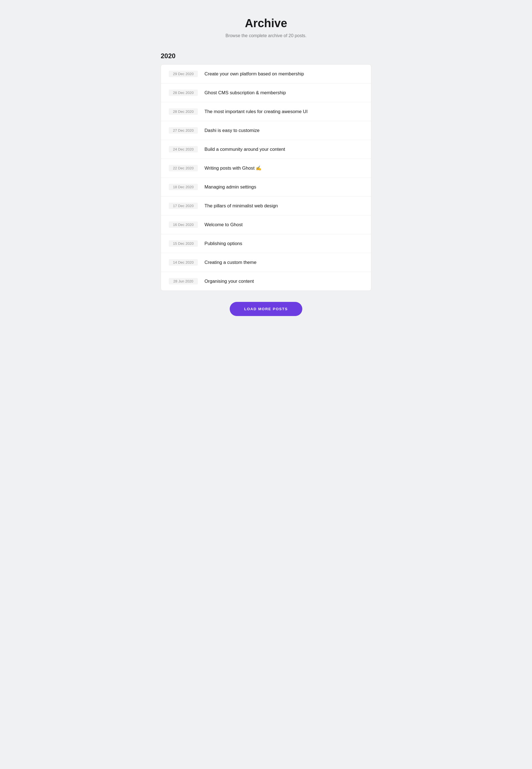 The width and height of the screenshot is (532, 769). What do you see at coordinates (266, 36) in the screenshot?
I see `page-subtitle: Browse the complete archive of 20 posts.` at bounding box center [266, 36].